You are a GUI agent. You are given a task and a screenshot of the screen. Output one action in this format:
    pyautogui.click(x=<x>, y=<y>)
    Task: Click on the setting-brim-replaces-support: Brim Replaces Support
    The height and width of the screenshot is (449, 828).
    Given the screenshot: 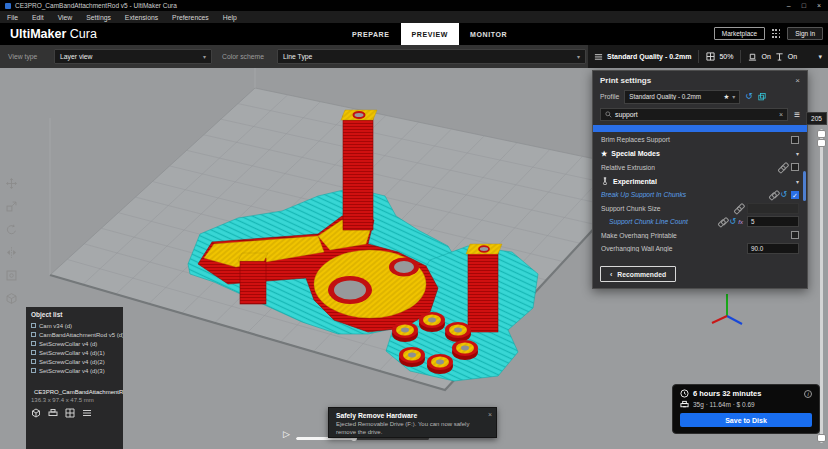 What is the action you would take?
    pyautogui.click(x=700, y=140)
    